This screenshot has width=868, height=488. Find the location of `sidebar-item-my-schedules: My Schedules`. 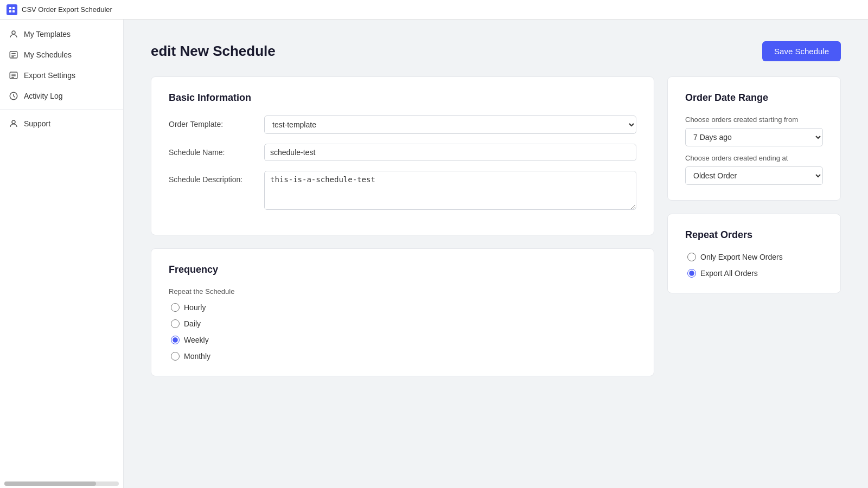

sidebar-item-my-schedules: My Schedules is located at coordinates (62, 55).